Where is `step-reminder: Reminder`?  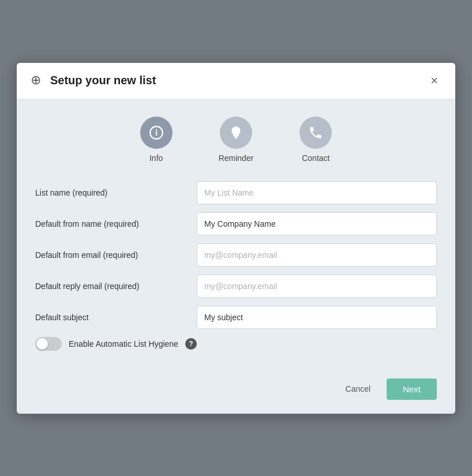 step-reminder: Reminder is located at coordinates (237, 140).